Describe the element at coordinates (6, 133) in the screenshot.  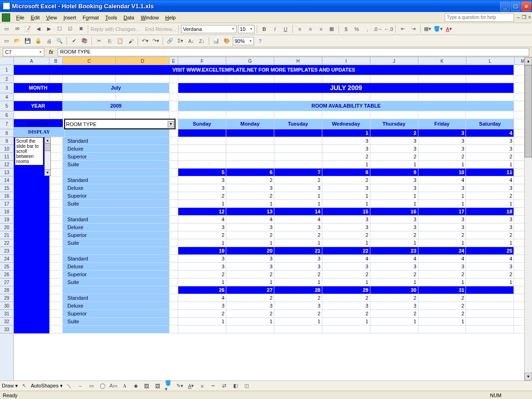
I see `row-header-8: 8` at that location.